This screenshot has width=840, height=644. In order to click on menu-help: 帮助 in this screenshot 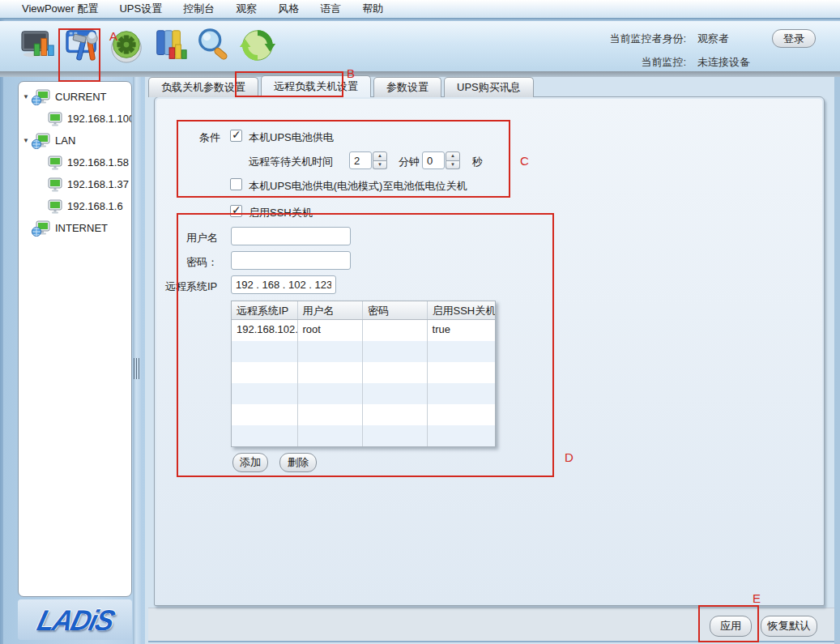, I will do `click(373, 9)`.